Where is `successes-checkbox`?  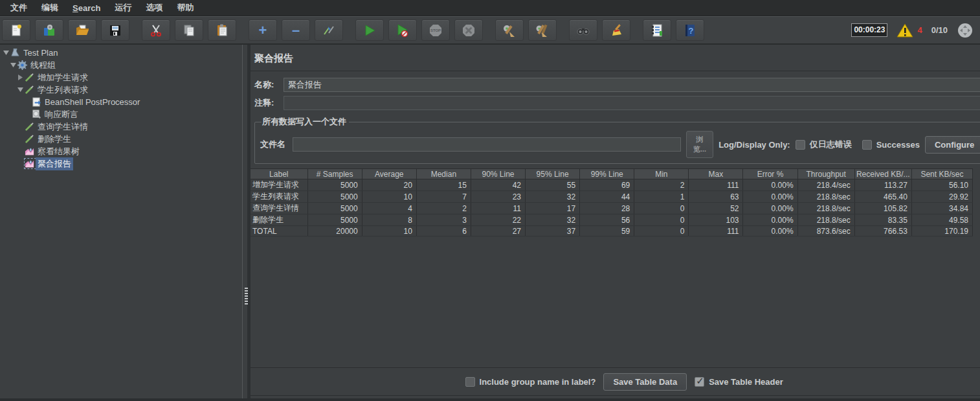
successes-checkbox is located at coordinates (867, 145).